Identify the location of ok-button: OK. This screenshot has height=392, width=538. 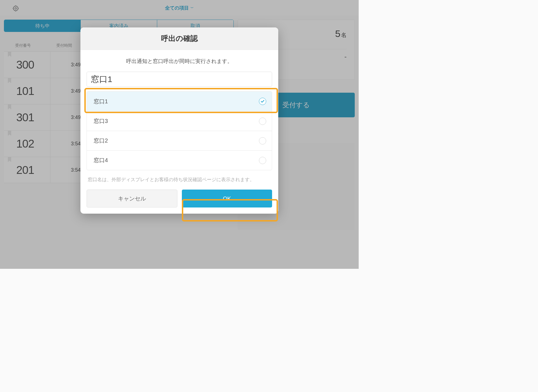
(227, 199).